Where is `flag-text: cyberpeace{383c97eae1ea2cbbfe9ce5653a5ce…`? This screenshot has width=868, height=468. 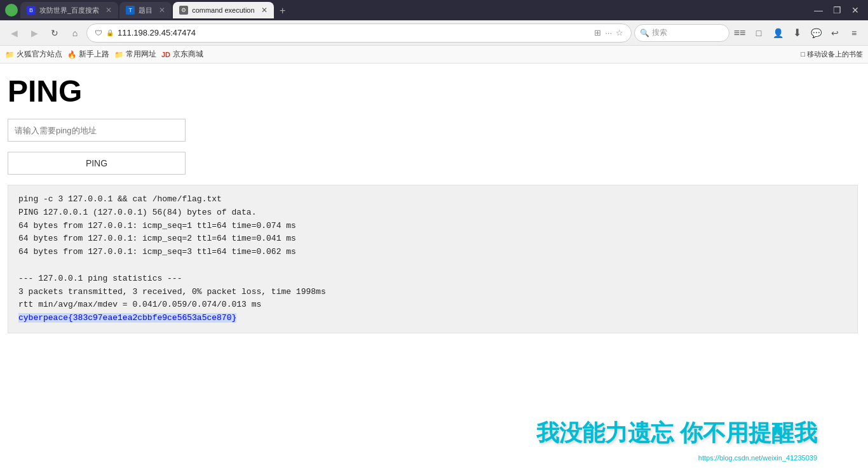
flag-text: cyberpeace{383c97eae1ea2cbbfe9ce5653a5ce… is located at coordinates (127, 318).